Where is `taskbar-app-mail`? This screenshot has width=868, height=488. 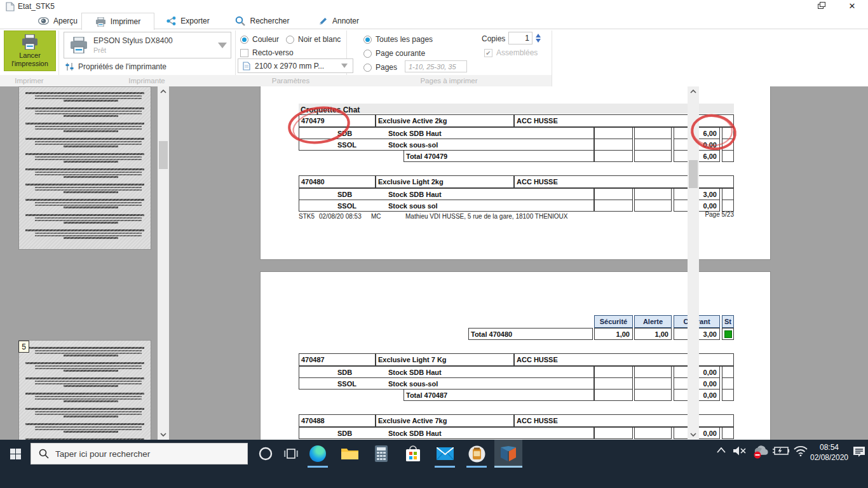 taskbar-app-mail is located at coordinates (445, 454).